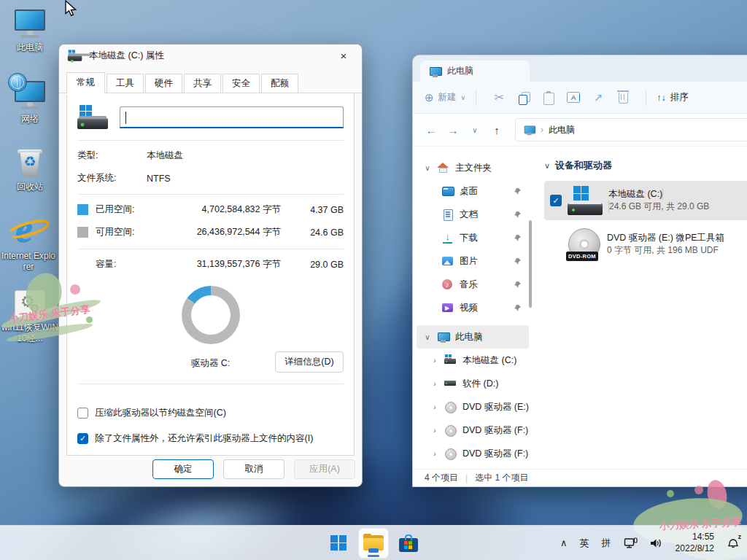 The width and height of the screenshot is (747, 560). I want to click on drive-filesystem: UDF, so click(709, 250).